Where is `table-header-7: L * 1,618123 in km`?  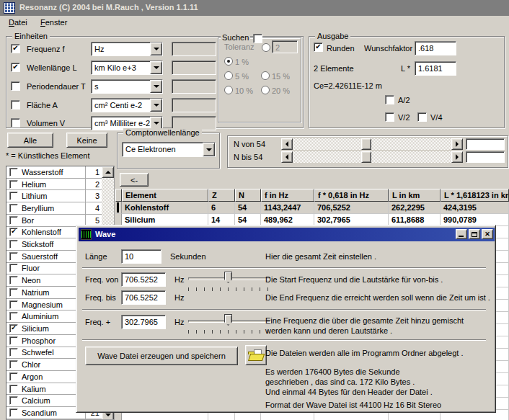
table-header-7: L * 1,618123 in km is located at coordinates (474, 195).